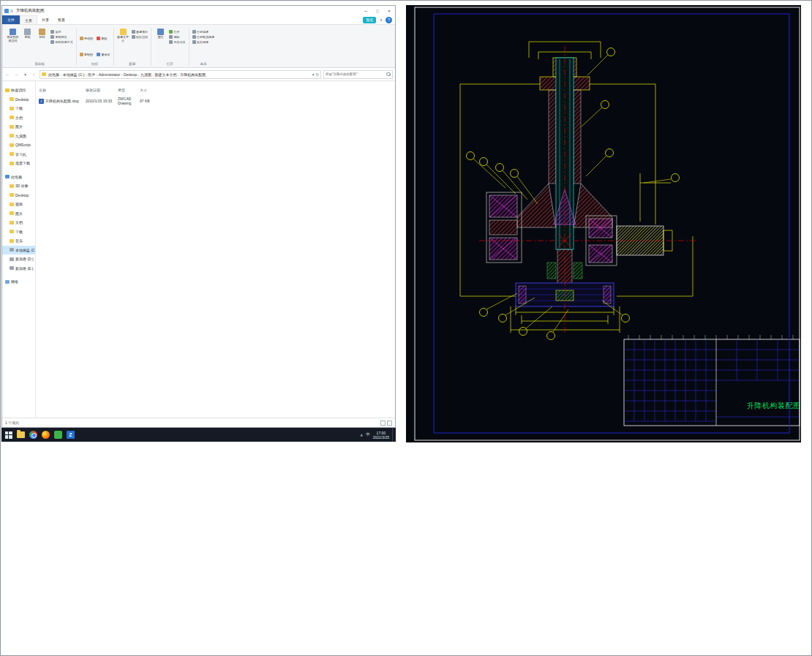  I want to click on minimize-button: ─, so click(366, 10).